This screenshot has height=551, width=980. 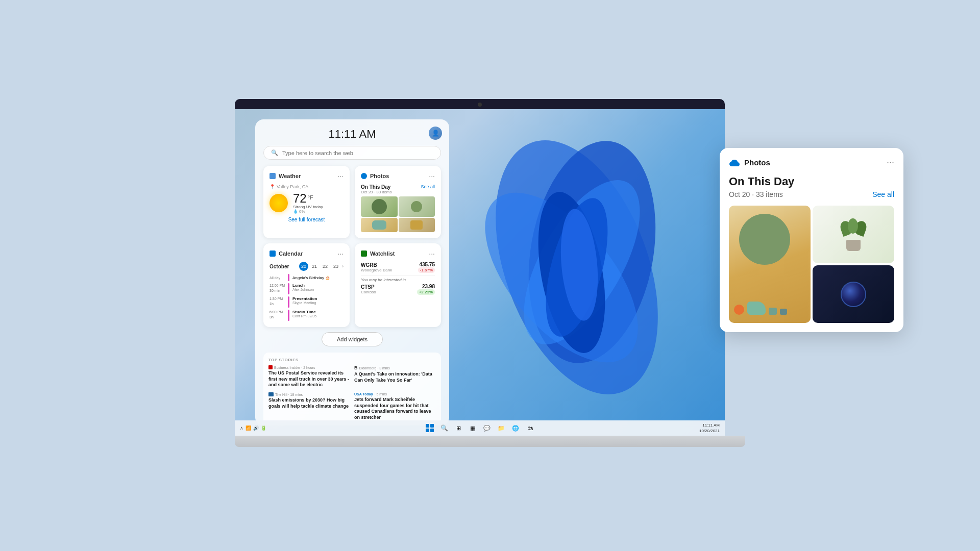 I want to click on wgrb-change: -1.67%, so click(x=427, y=270).